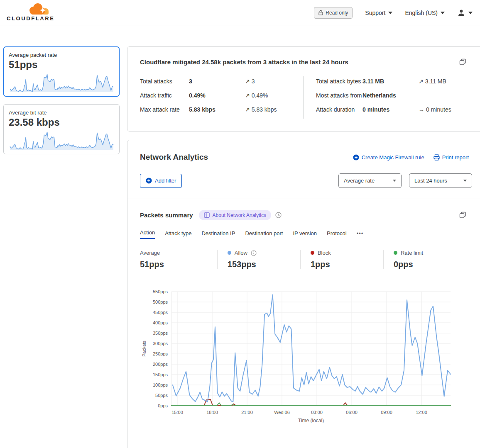  What do you see at coordinates (321, 12) in the screenshot?
I see `lock-icon` at bounding box center [321, 12].